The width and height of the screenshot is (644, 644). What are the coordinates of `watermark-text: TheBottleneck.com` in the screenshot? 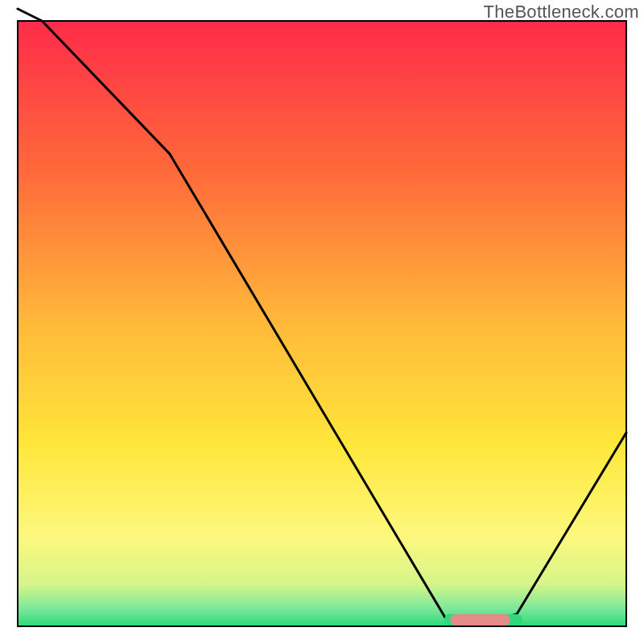 It's located at (562, 12).